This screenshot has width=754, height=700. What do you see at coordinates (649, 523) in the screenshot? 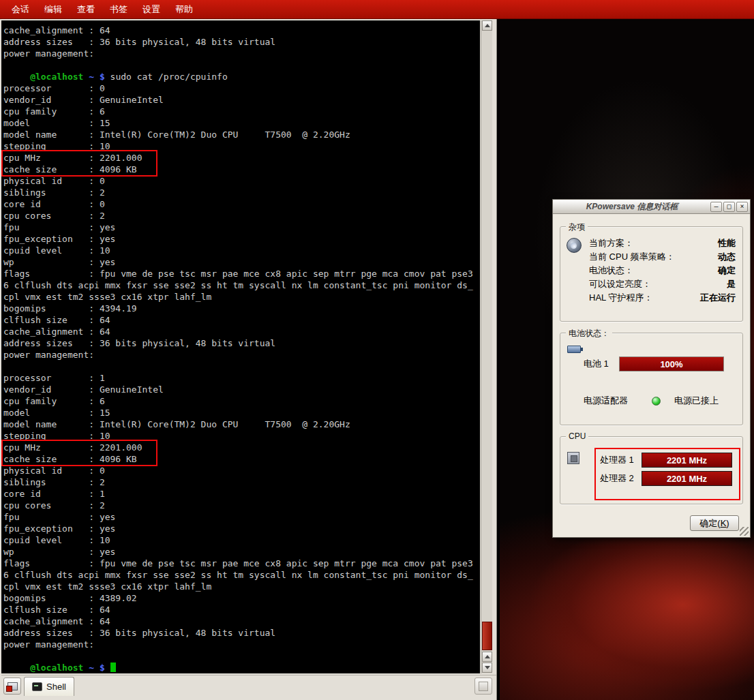
I see `dialog-buttons-row: 确定(K)` at bounding box center [649, 523].